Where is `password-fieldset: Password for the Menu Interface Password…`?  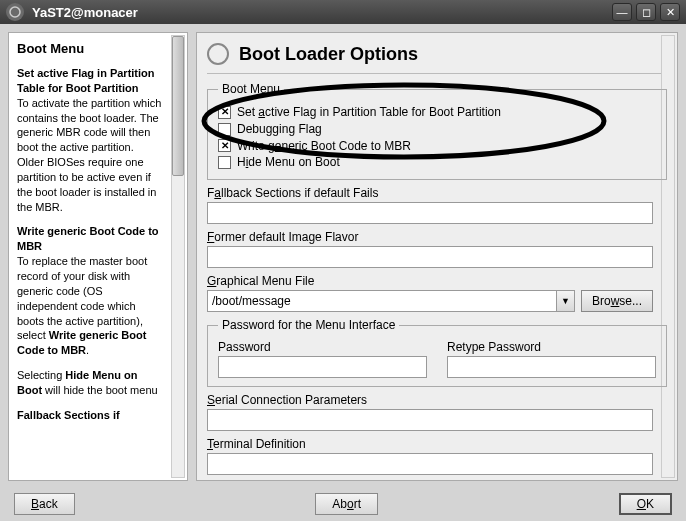 password-fieldset: Password for the Menu Interface Password… is located at coordinates (437, 352).